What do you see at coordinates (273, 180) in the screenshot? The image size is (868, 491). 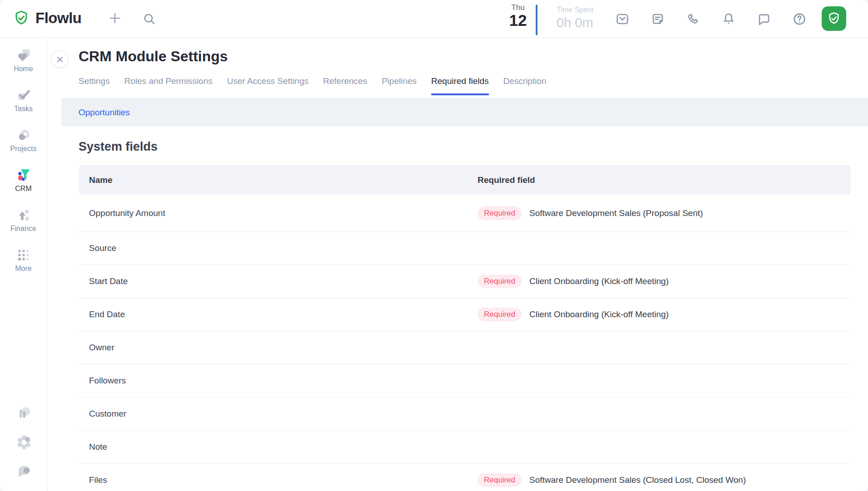 I see `column-header-name: Name` at bounding box center [273, 180].